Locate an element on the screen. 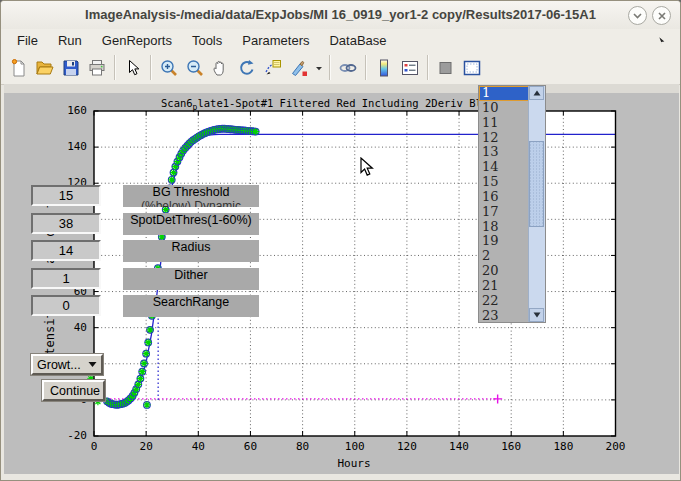 This screenshot has height=481, width=681. plot-tools-icon is located at coordinates (472, 68).